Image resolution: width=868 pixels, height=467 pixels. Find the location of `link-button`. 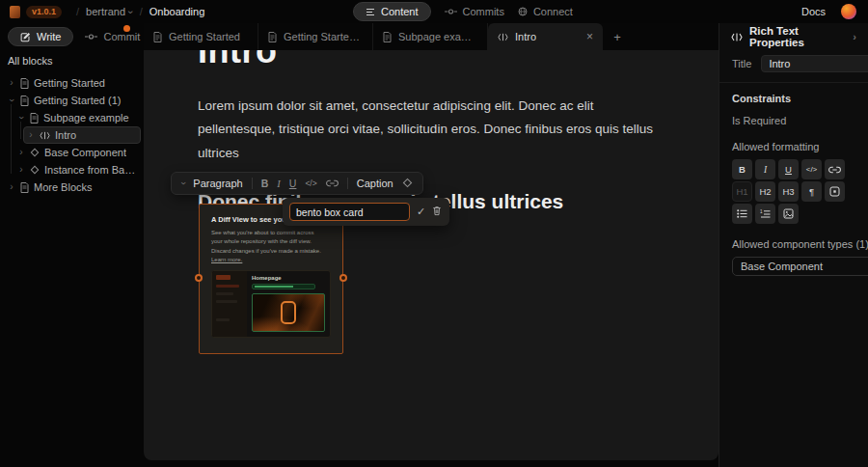

link-button is located at coordinates (332, 183).